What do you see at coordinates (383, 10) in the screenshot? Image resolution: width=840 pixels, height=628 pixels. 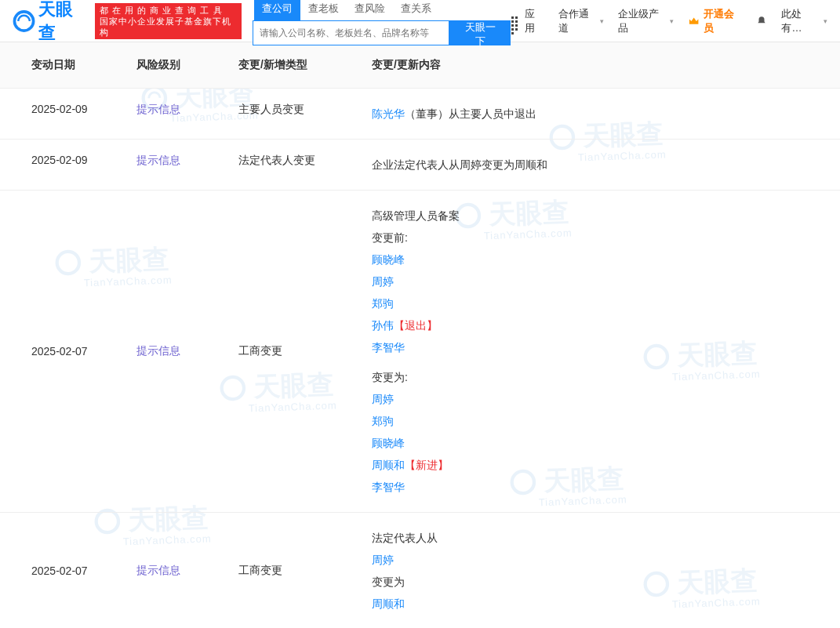 I see `search-tabs: 查公司 查老板 查风险 查关系` at bounding box center [383, 10].